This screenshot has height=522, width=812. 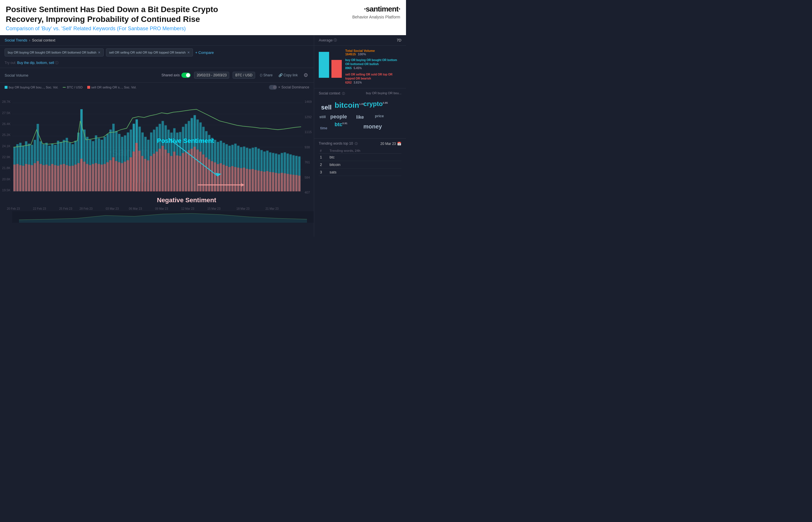 I want to click on word-like: like, so click(x=360, y=117).